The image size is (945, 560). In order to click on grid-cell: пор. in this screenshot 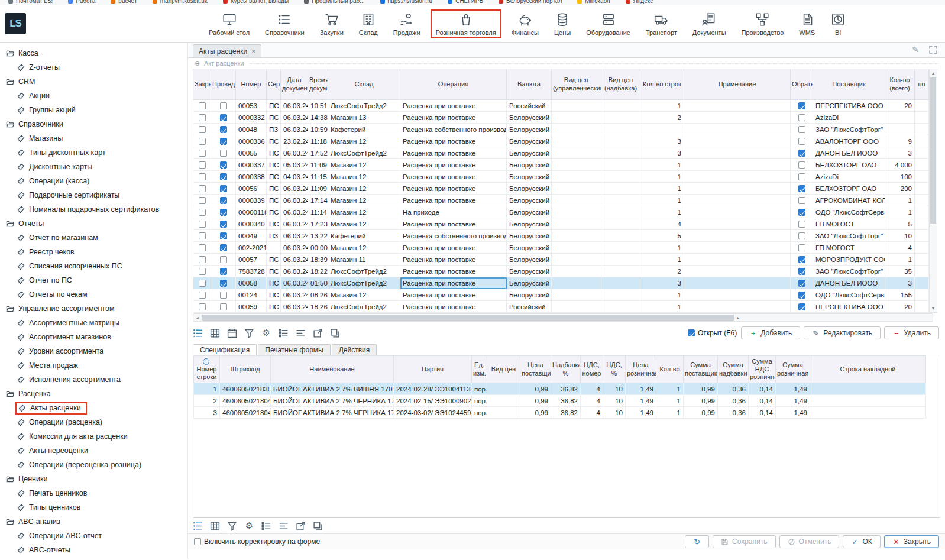, I will do `click(480, 389)`.